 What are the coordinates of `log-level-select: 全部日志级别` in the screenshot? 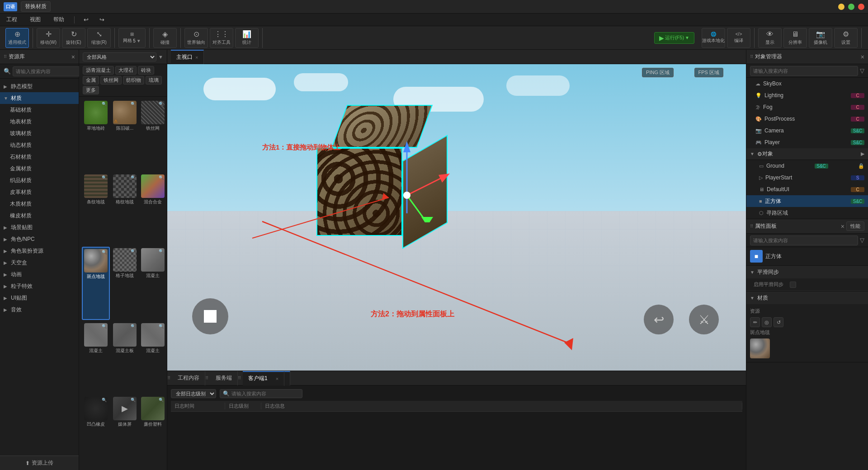 It's located at (193, 394).